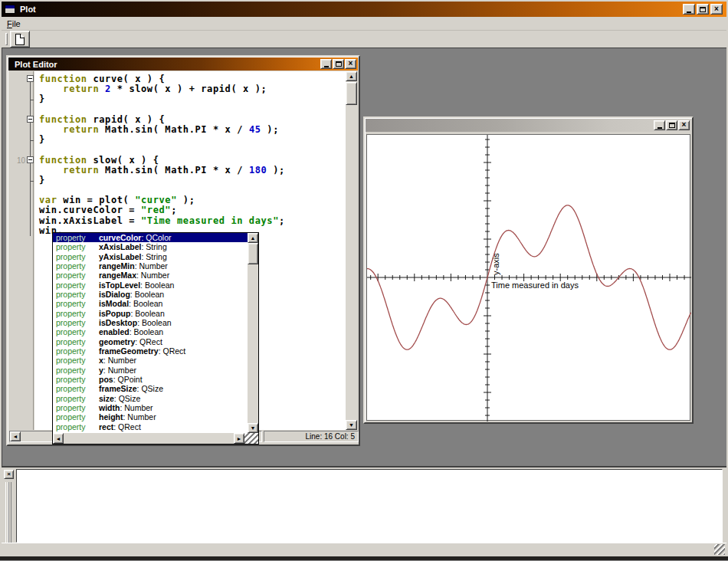  Describe the element at coordinates (251, 438) in the screenshot. I see `popup-resize-grip` at that location.